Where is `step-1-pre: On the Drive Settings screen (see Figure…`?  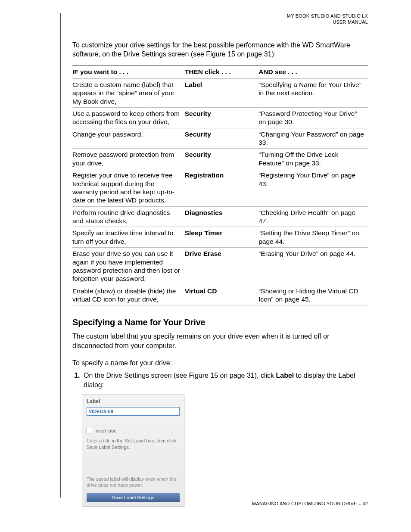
step-1-pre: On the Drive Settings screen (see Figure… is located at coordinates (180, 376).